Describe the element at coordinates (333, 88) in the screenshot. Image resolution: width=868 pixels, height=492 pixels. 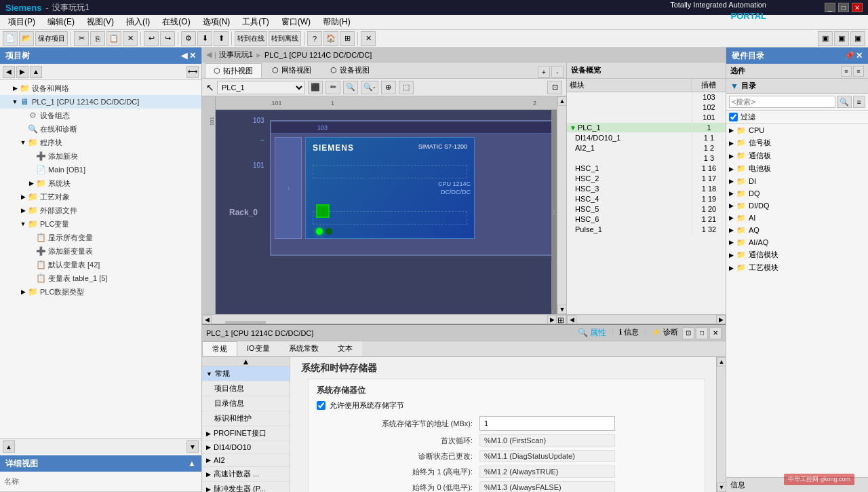
I see `canvas-btn2: ✏` at that location.